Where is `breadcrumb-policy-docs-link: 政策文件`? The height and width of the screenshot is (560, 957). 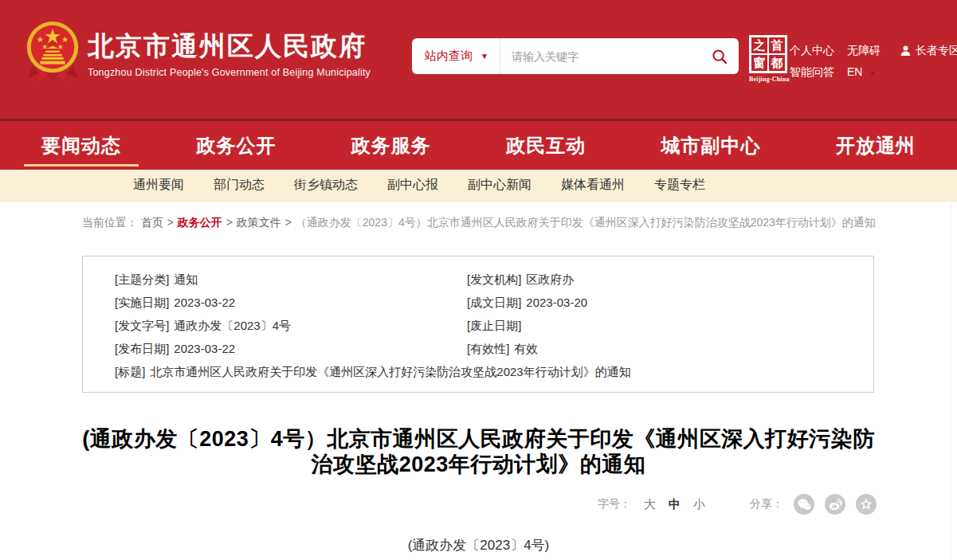 breadcrumb-policy-docs-link: 政策文件 is located at coordinates (259, 222).